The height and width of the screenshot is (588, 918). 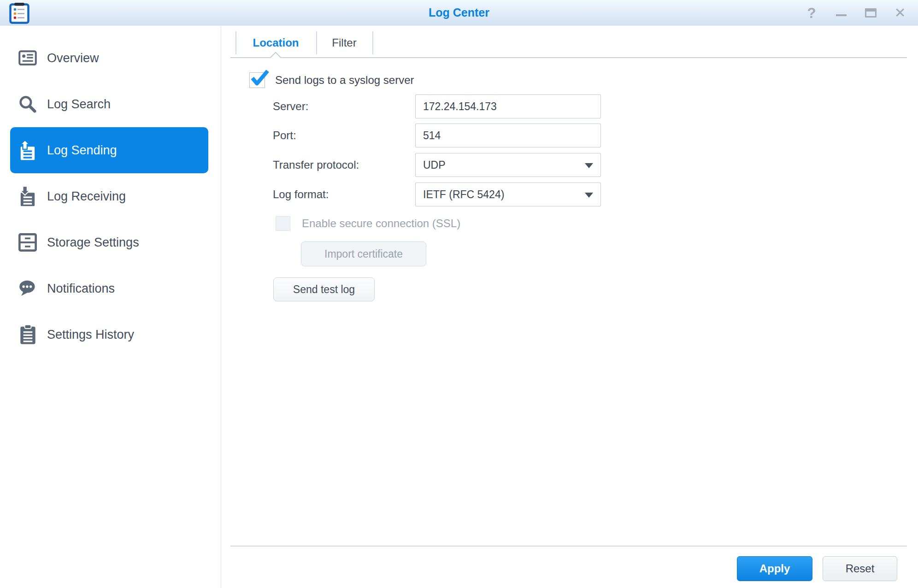 What do you see at coordinates (344, 43) in the screenshot?
I see `tab-filter: Filter` at bounding box center [344, 43].